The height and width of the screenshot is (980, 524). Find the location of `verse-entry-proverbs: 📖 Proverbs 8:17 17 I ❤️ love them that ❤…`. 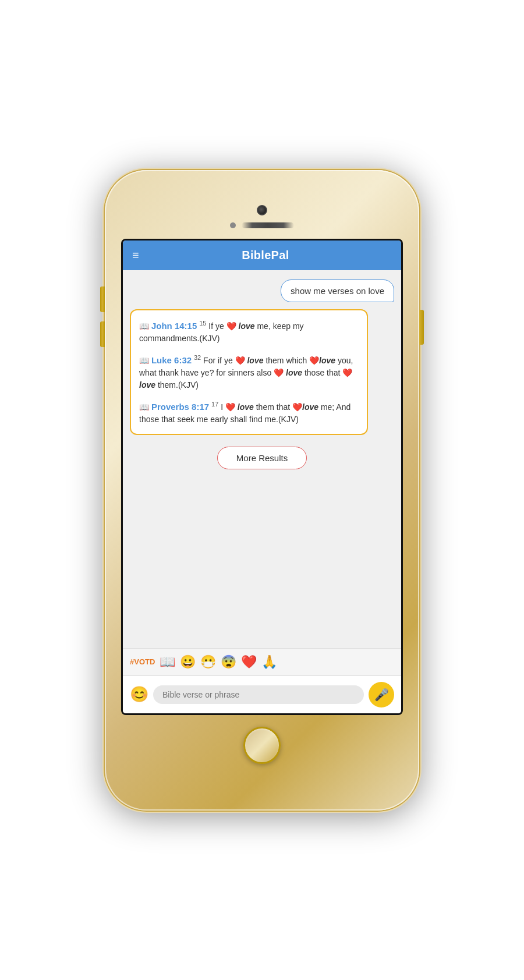

verse-entry-proverbs: 📖 Proverbs 8:17 17 I ❤️ love them that ❤… is located at coordinates (249, 412).